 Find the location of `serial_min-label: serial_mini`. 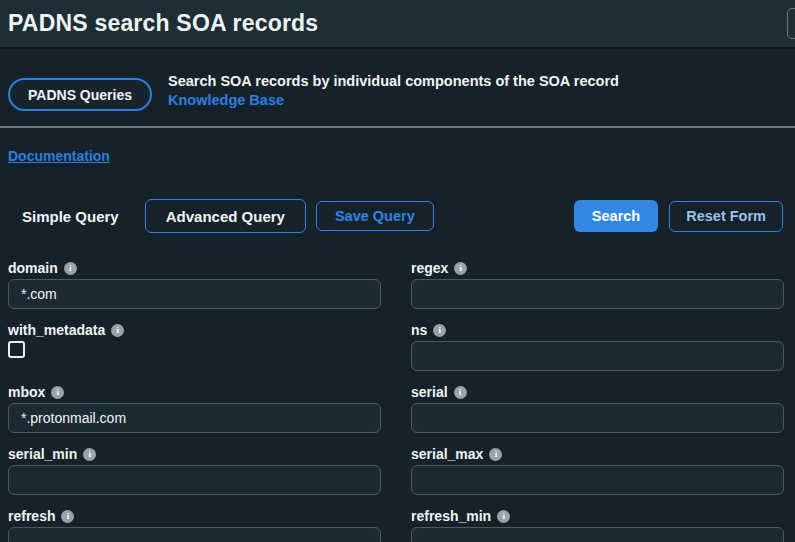

serial_min-label: serial_mini is located at coordinates (194, 454).